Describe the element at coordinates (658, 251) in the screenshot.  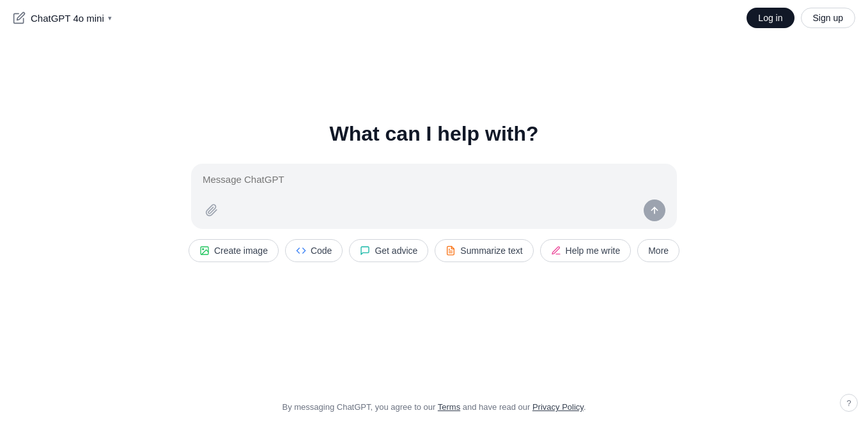
I see `more-button: More` at that location.